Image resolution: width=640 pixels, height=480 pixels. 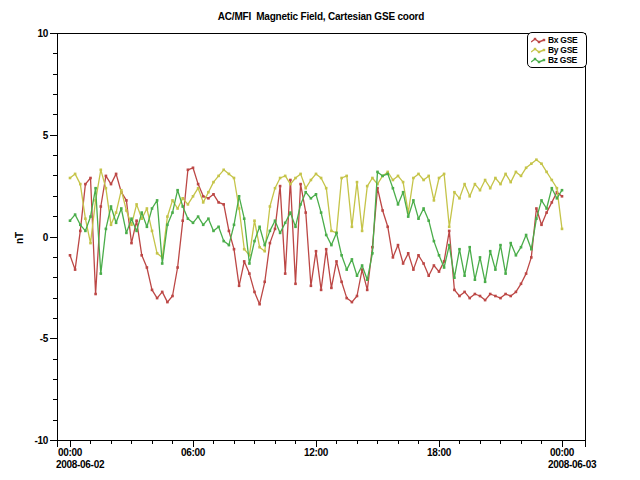 I want to click on svg-text: -5, so click(x=44, y=338).